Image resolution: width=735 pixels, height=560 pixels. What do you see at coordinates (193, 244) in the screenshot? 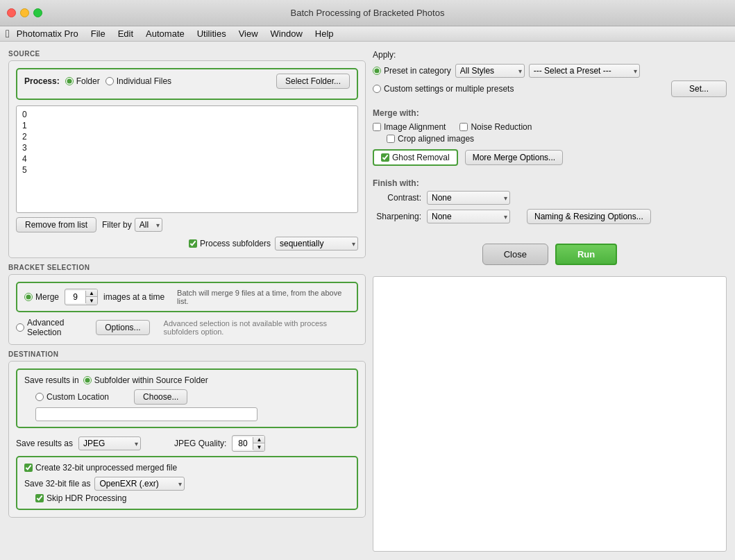
I see `subfolders-checkbox-input` at bounding box center [193, 244].